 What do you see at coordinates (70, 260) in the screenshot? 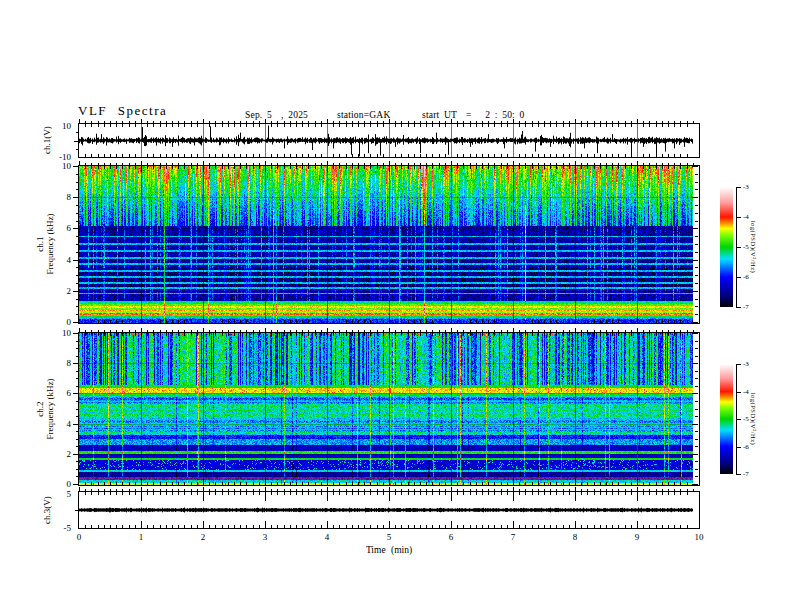
I see `y-tick-label: 4` at bounding box center [70, 260].